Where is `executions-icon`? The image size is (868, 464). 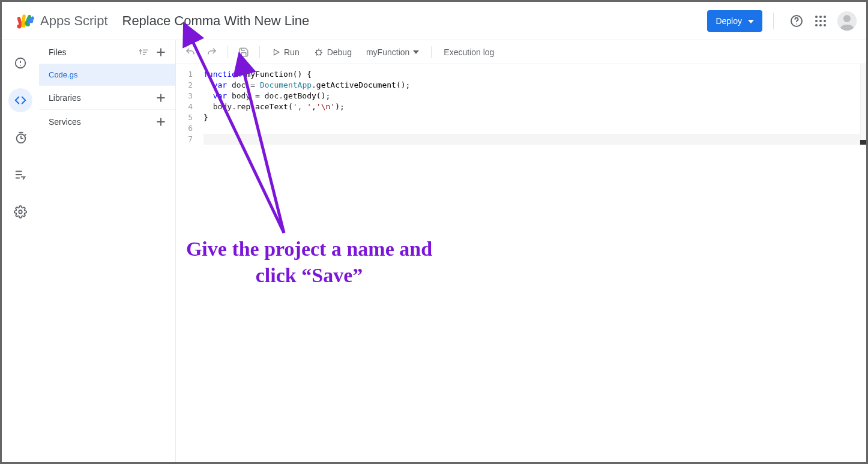
executions-icon is located at coordinates (20, 175).